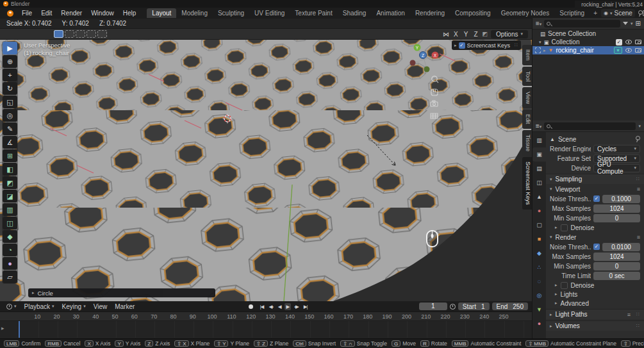 The width and height of the screenshot is (644, 348). Describe the element at coordinates (10, 250) in the screenshot. I see `tool-button: ◔` at that location.